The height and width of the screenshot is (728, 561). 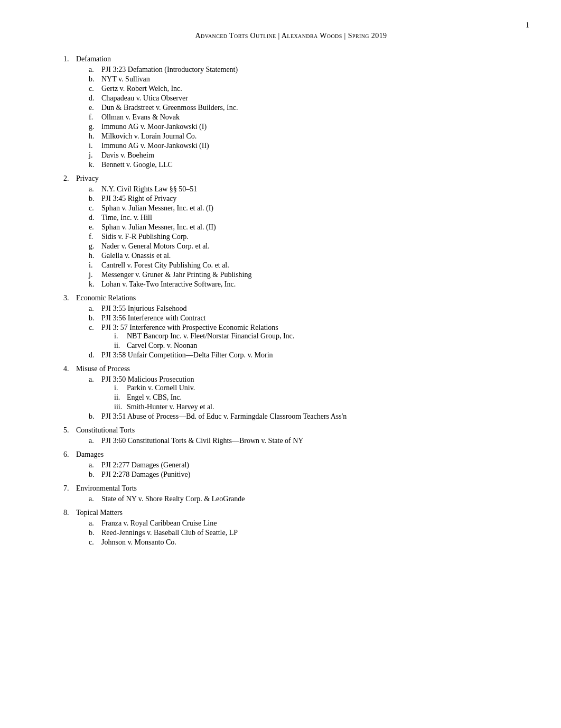 What do you see at coordinates (304, 146) in the screenshot?
I see `section-1-item-8: i.Immuno AG v. Moor-Jankowski (II)` at bounding box center [304, 146].